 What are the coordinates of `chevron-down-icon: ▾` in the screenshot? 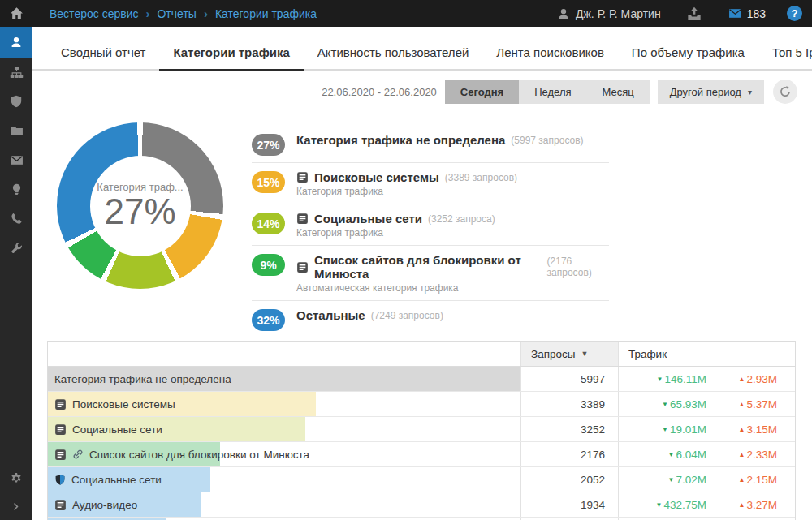 It's located at (750, 92).